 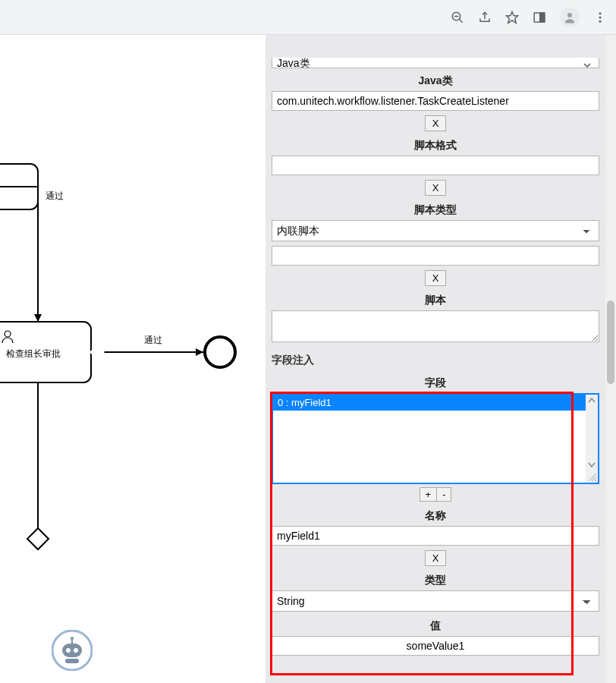 What do you see at coordinates (55, 196) in the screenshot?
I see `edge-label: 通过` at bounding box center [55, 196].